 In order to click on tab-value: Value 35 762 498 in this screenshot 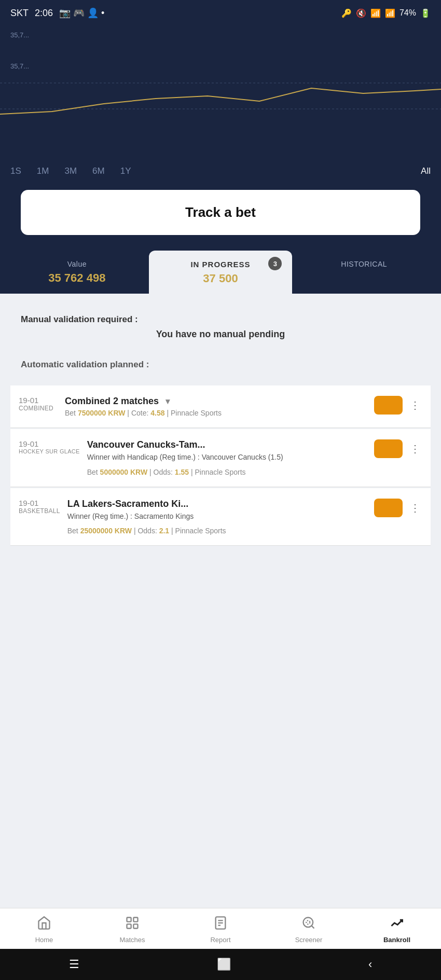, I will do `click(77, 272)`.